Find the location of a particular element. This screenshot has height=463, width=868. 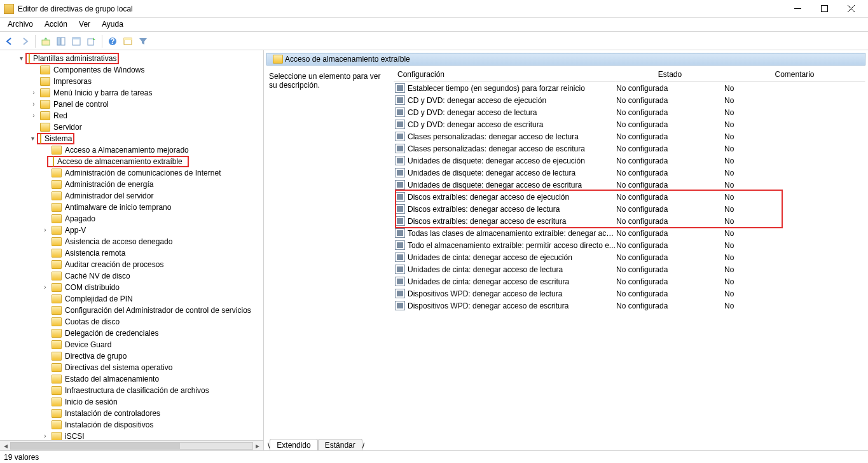

export-list-button is located at coordinates (92, 41).